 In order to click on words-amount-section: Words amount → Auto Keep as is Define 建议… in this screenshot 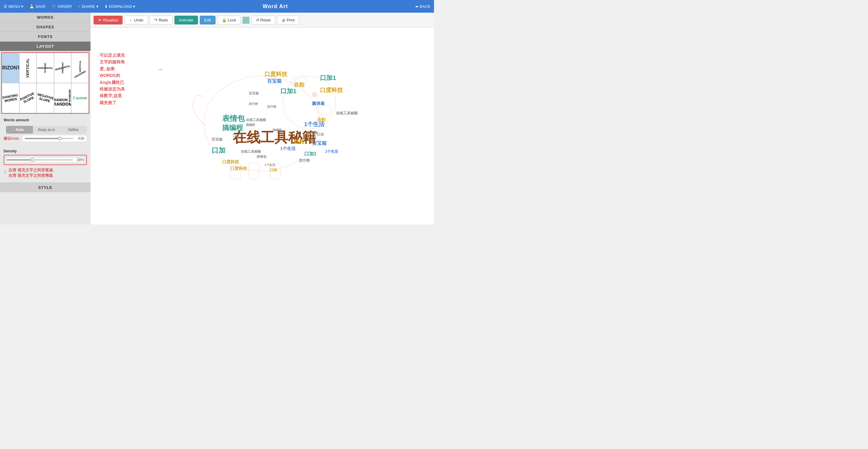, I will do `click(45, 130)`.